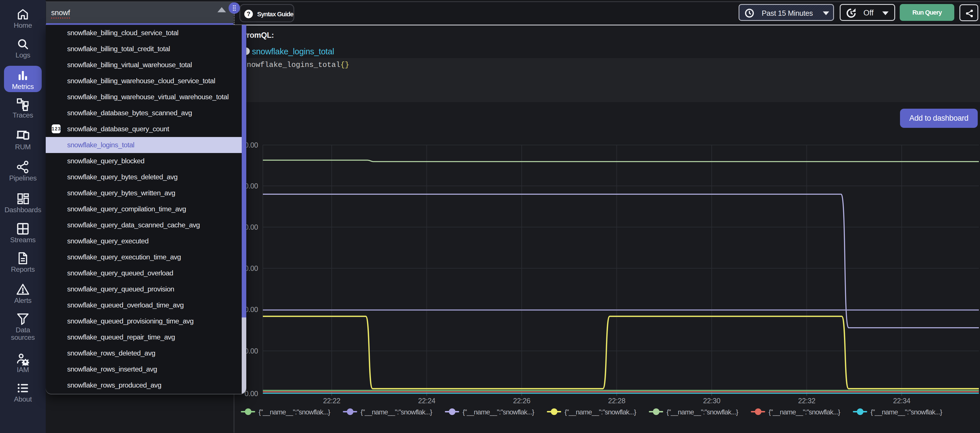  I want to click on svg-text: 22:22, so click(332, 401).